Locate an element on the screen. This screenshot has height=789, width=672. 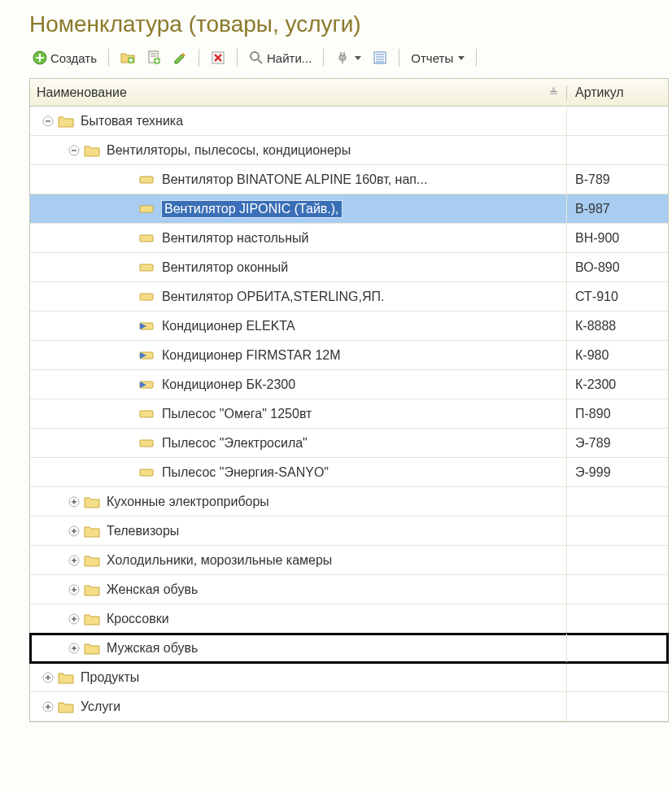
tree-row: Вентиляторы, пылесосы, кондиционеры is located at coordinates (349, 150).